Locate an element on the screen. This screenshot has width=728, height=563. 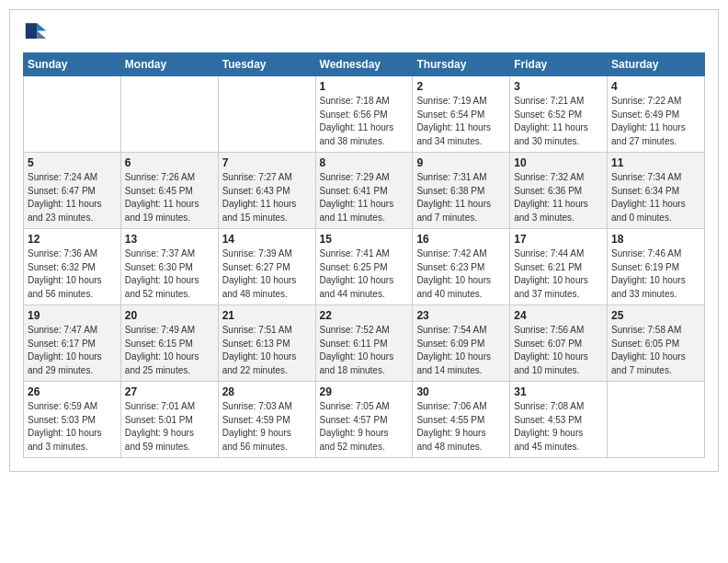
calendar-cell: 16Sunrise: 7:42 AM Sunset: 6:23 PM Dayli… is located at coordinates (461, 267).